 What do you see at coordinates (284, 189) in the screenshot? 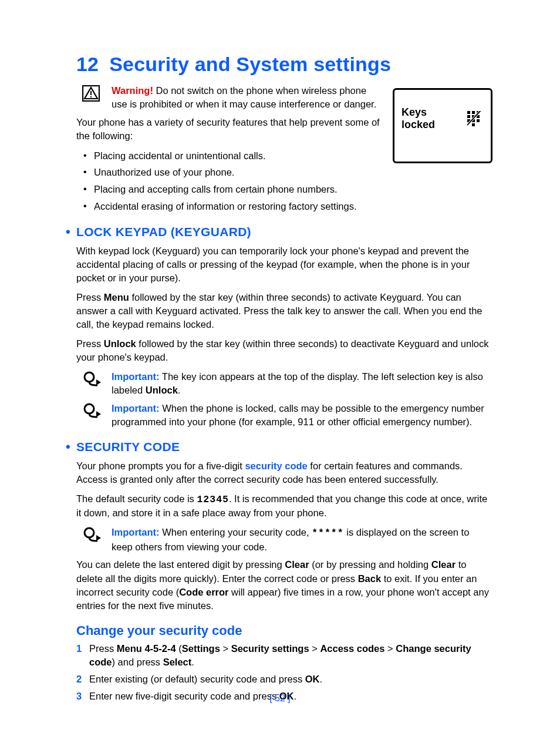
I see `list-item: Placing and accepting calls from certain…` at bounding box center [284, 189].